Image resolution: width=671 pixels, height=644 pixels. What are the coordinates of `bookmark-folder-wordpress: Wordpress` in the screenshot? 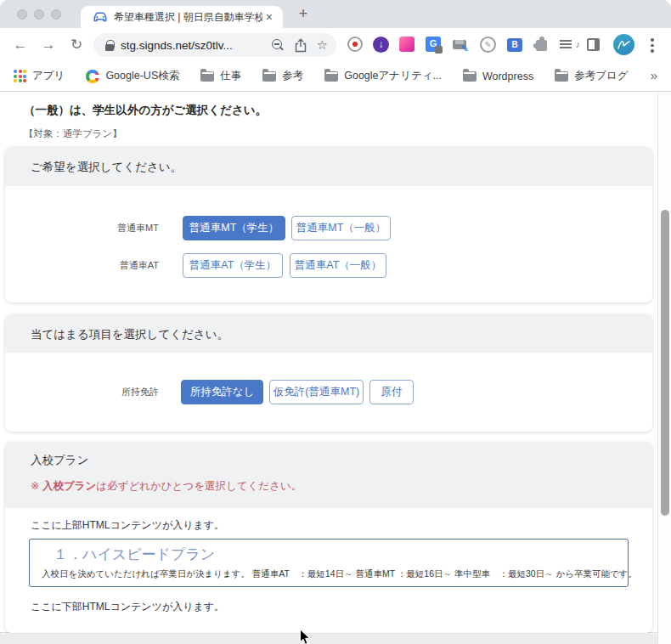 It's located at (498, 76).